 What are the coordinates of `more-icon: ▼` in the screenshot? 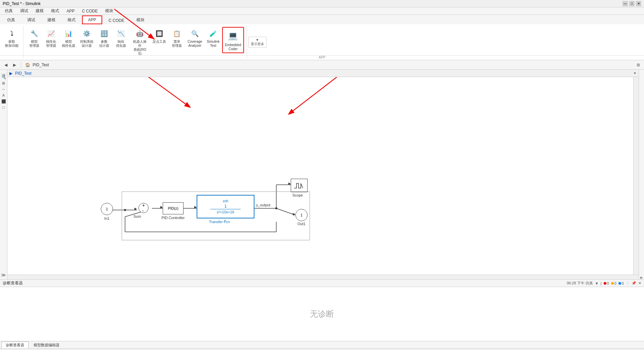 It's located at (257, 40).